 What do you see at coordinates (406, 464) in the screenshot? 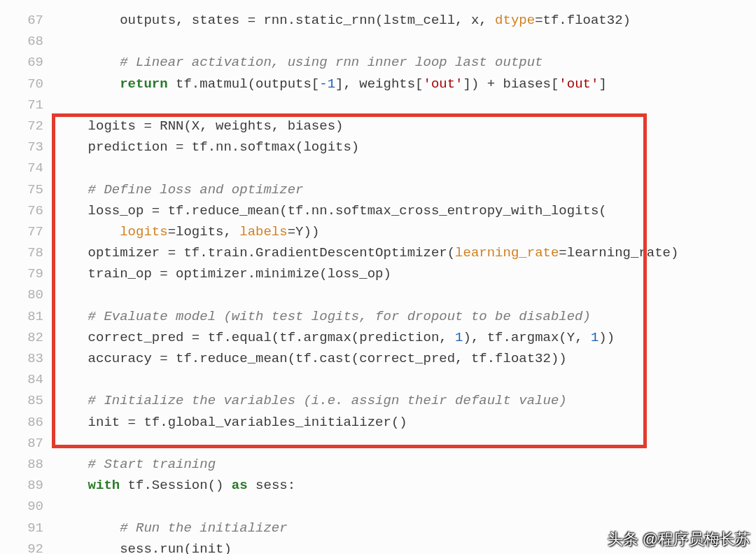
I see `code-line: # Start training` at bounding box center [406, 464].